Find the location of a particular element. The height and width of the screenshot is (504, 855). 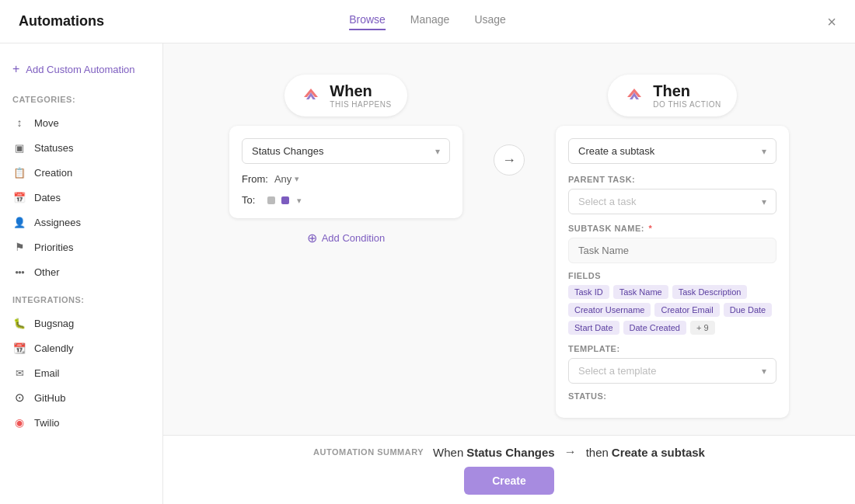

to-label: To: is located at coordinates (249, 200).